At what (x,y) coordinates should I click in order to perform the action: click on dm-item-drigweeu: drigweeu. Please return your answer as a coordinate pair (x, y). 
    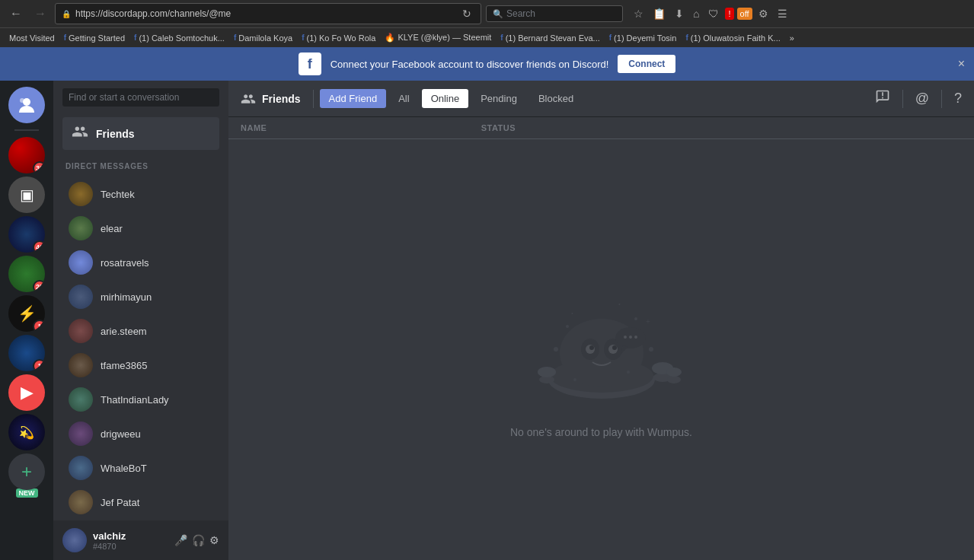
    Looking at the image, I should click on (141, 434).